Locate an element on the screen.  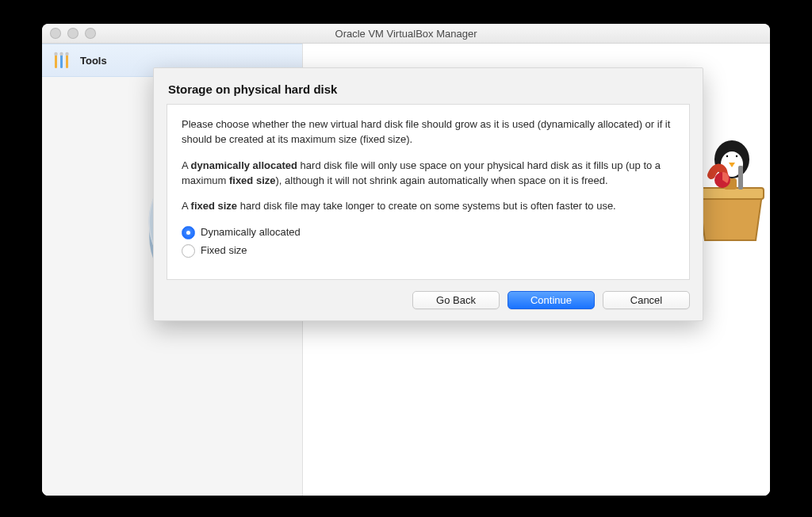
traffic-lights is located at coordinates (73, 33).